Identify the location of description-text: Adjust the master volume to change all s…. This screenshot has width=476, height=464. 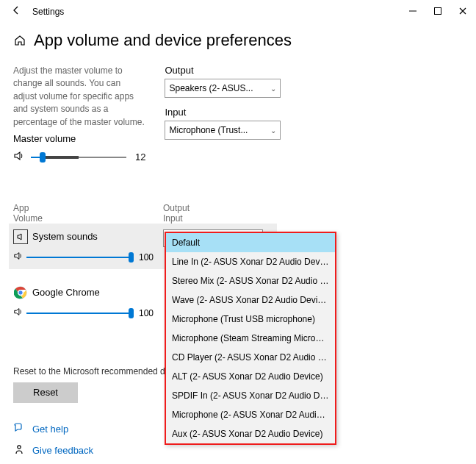
(79, 97).